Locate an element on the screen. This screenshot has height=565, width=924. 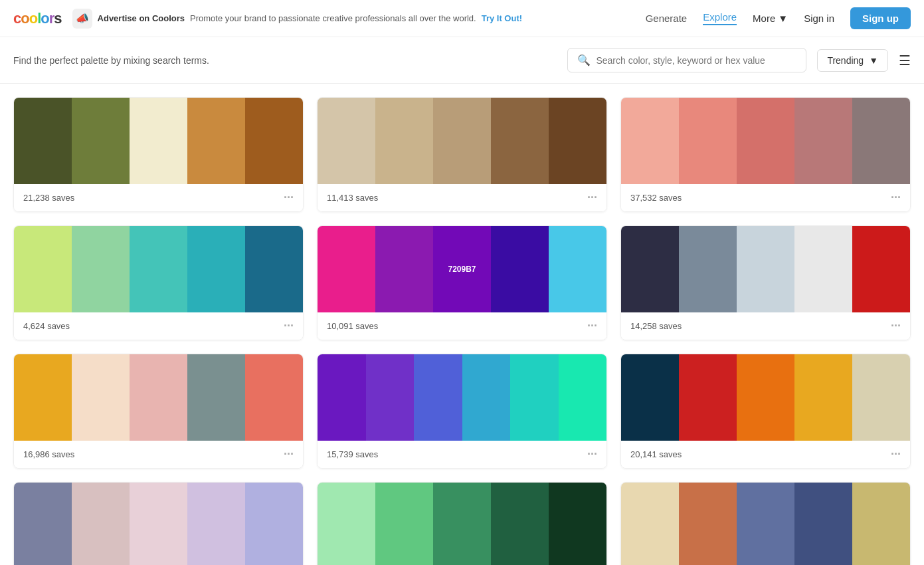
search-tagline: Find the perfect palette by mixing searc… is located at coordinates (285, 60).